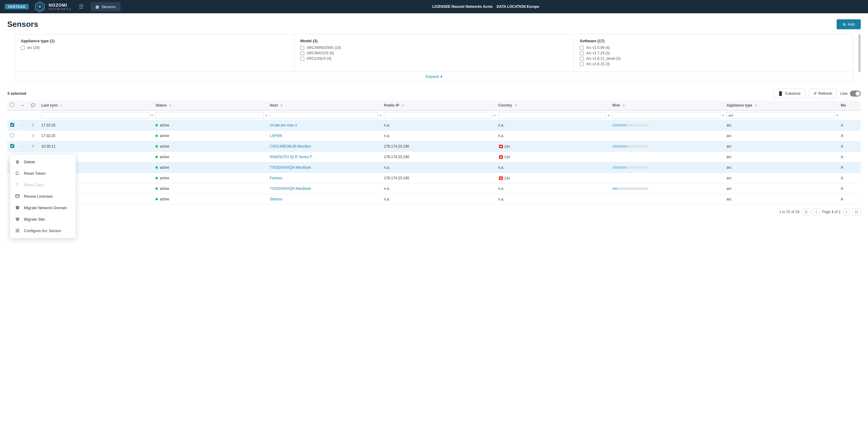 The image size is (868, 431). Describe the element at coordinates (320, 53) in the screenshot. I see `filter-arc-macos-label: ARC/MACOS (6)` at that location.